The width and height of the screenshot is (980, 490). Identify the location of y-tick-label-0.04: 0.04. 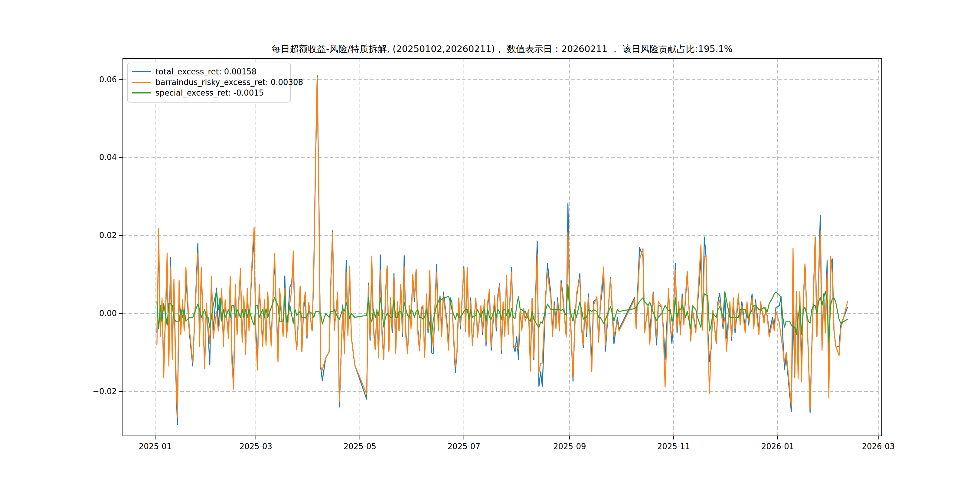
(108, 158).